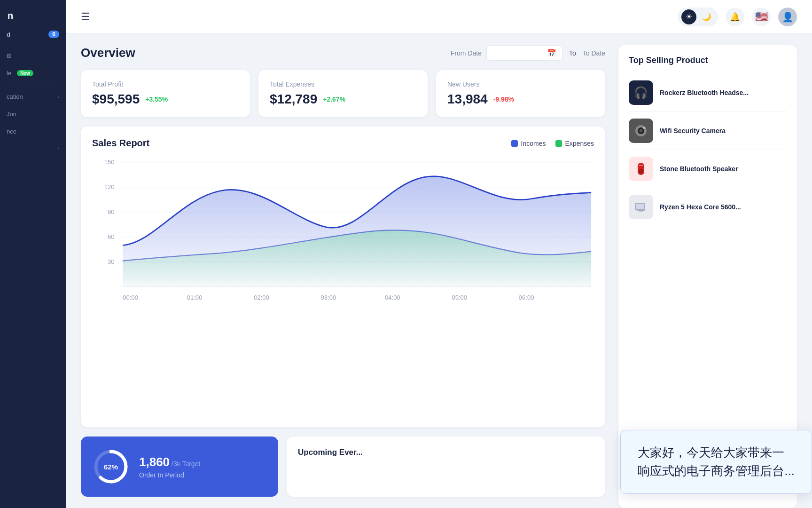 This screenshot has width=812, height=508. Describe the element at coordinates (33, 73) in the screenshot. I see `sidebar-item-products: le New` at that location.